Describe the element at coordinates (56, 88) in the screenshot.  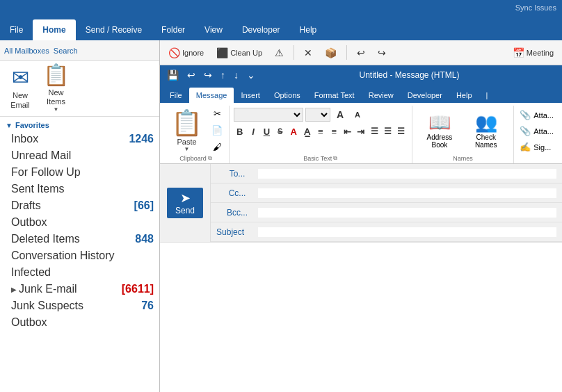
I see `new-items-button: 📋 New Items ▼` at that location.